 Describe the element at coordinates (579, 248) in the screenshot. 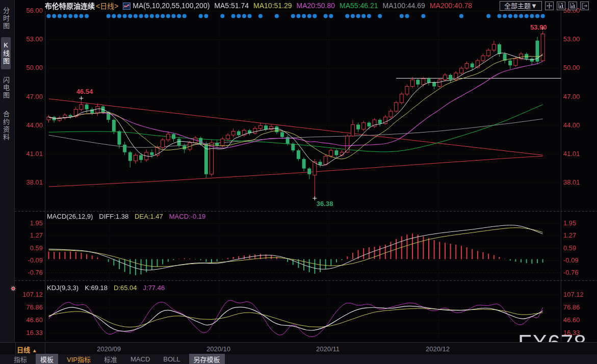

I see `price-axis-label: 0.59` at that location.